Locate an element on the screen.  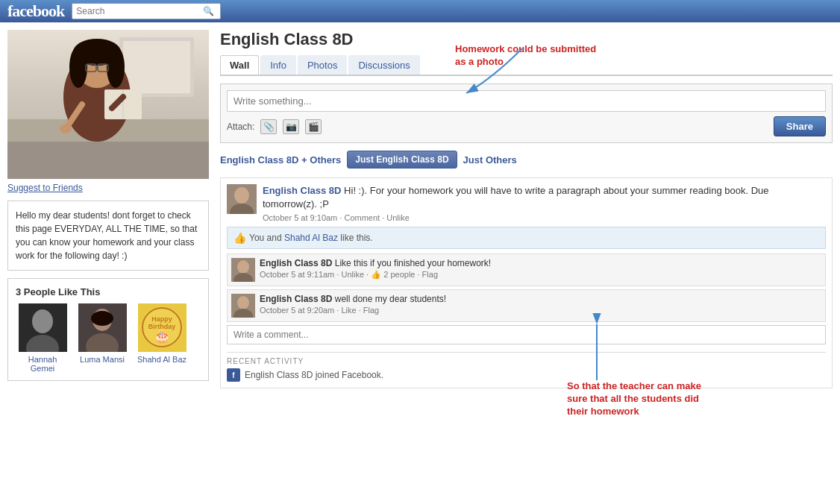
search-button: 🔍 is located at coordinates (209, 11).